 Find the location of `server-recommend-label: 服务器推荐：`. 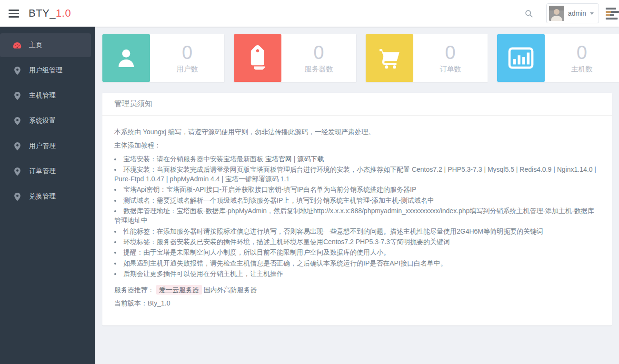

server-recommend-label: 服务器推荐： is located at coordinates (134, 290).